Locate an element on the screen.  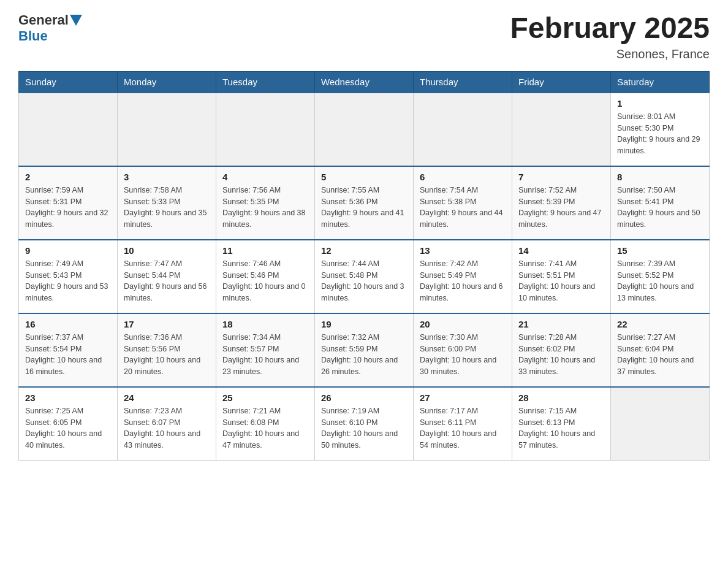
day-number: 19 is located at coordinates (364, 324).